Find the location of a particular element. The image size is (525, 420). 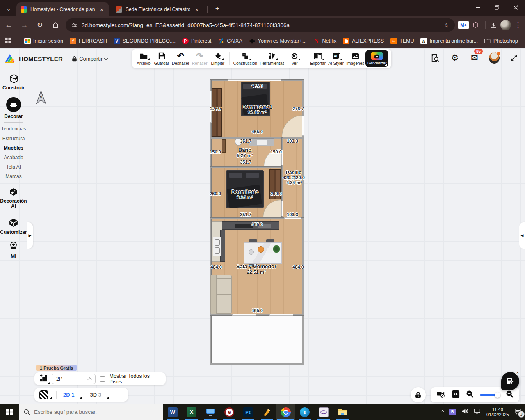

profile-avatar is located at coordinates (506, 25).